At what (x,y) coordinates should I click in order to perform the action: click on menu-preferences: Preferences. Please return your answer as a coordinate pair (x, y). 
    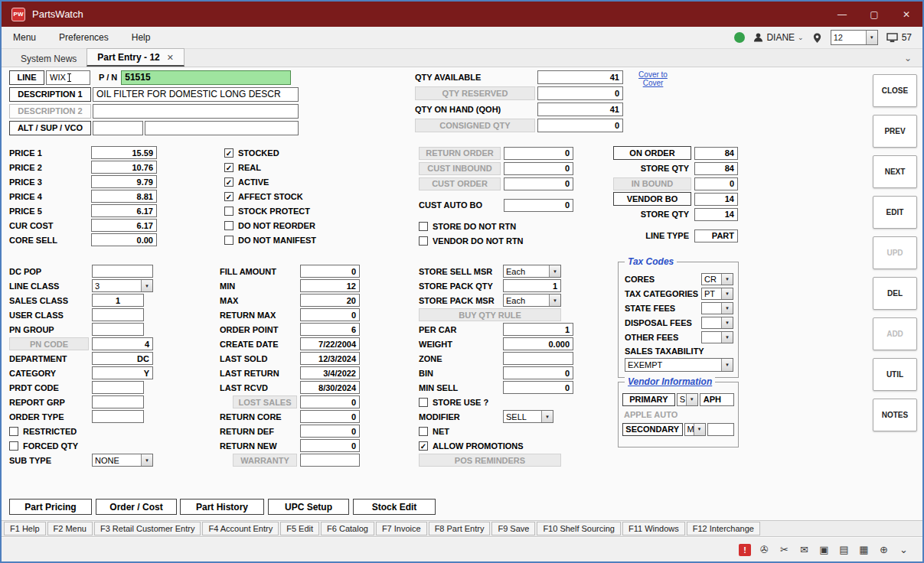
    Looking at the image, I should click on (84, 37).